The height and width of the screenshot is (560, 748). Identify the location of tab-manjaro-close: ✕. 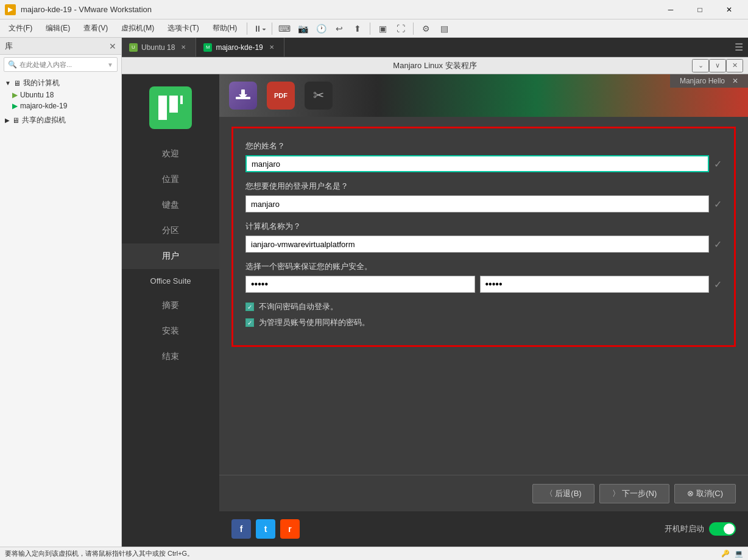
(272, 47).